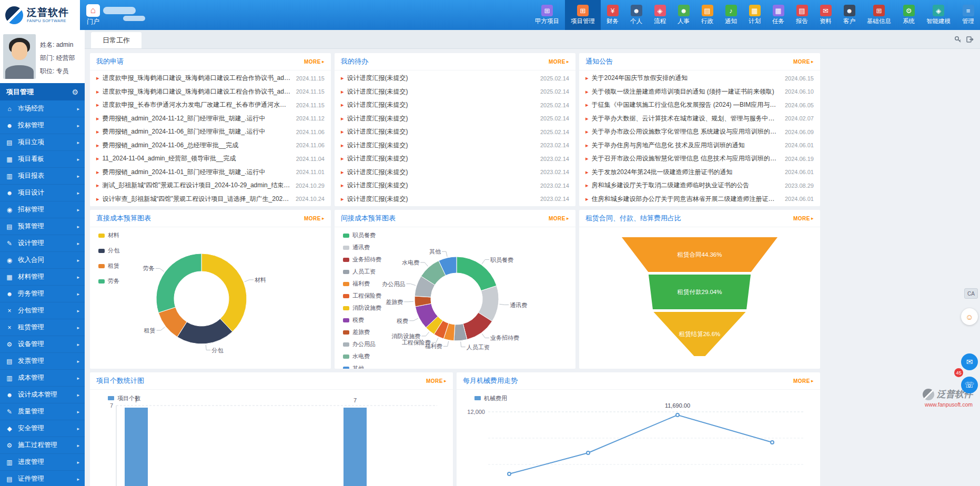 The image size is (980, 486). Describe the element at coordinates (42, 277) in the screenshot. I see `sidebar-item-material: ▦材料管理▸` at that location.